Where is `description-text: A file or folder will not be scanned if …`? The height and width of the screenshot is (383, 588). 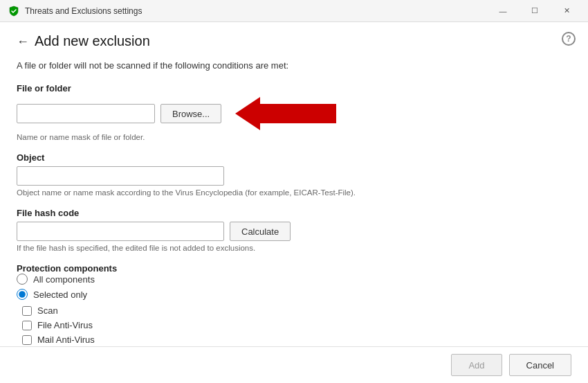
description-text: A file or folder will not be scanned if … is located at coordinates (294, 65).